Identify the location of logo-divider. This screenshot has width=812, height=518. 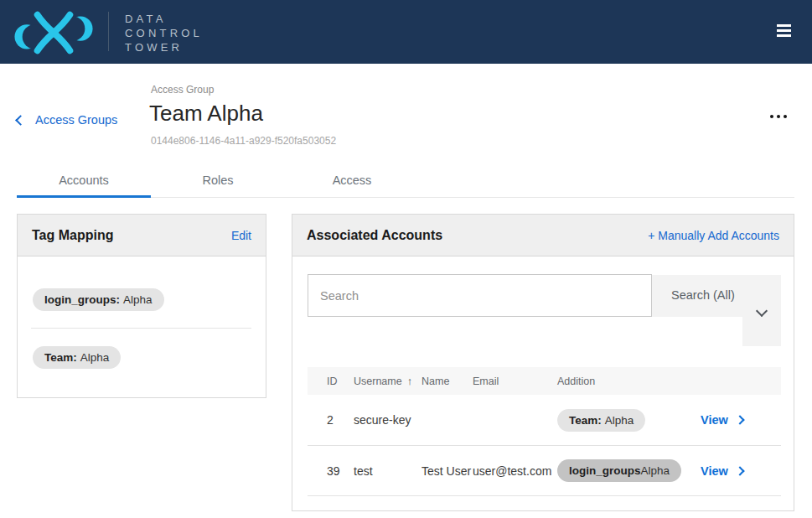
(109, 32).